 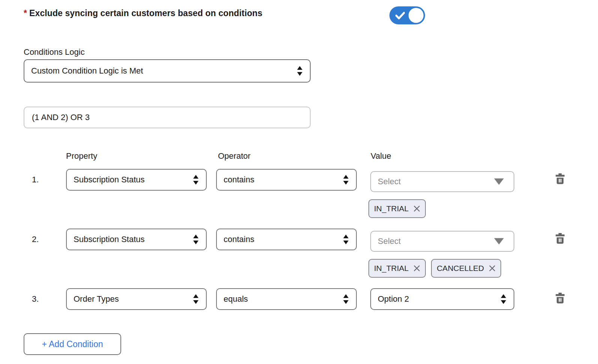 What do you see at coordinates (146, 13) in the screenshot?
I see `section-title-text: Exclude syncing certain customers based …` at bounding box center [146, 13].